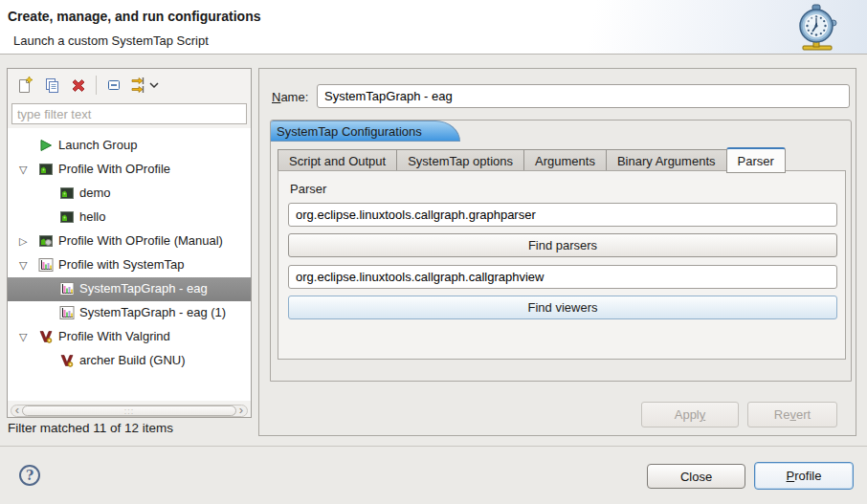 The width and height of the screenshot is (867, 504). Describe the element at coordinates (337, 161) in the screenshot. I see `tab-script-and-output: Script and Output` at that location.